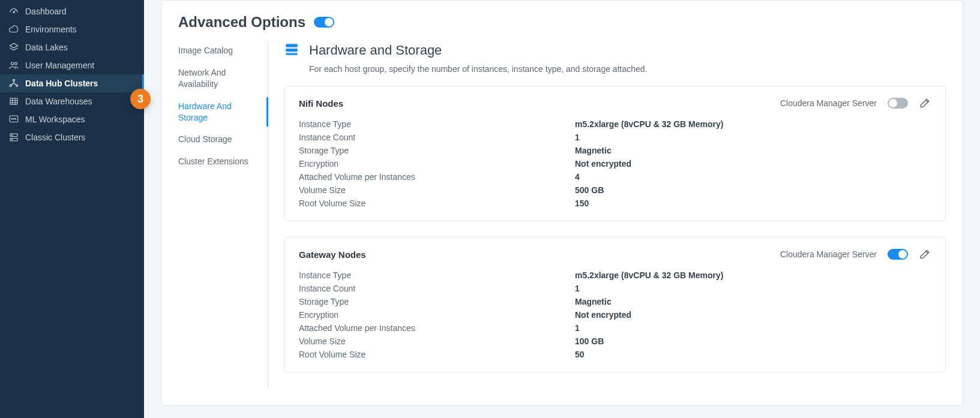 This screenshot has height=418, width=980. I want to click on ml-icon, so click(14, 119).